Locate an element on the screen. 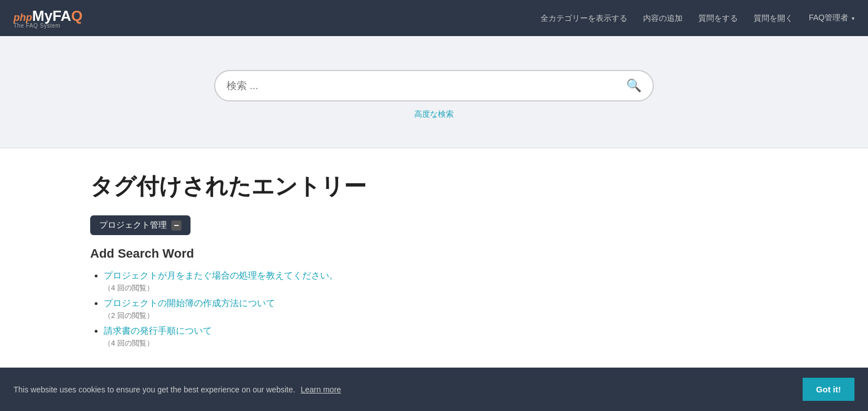 This screenshot has height=411, width=868. nav-item-admin: FAQ管理者 ▾ is located at coordinates (832, 18).